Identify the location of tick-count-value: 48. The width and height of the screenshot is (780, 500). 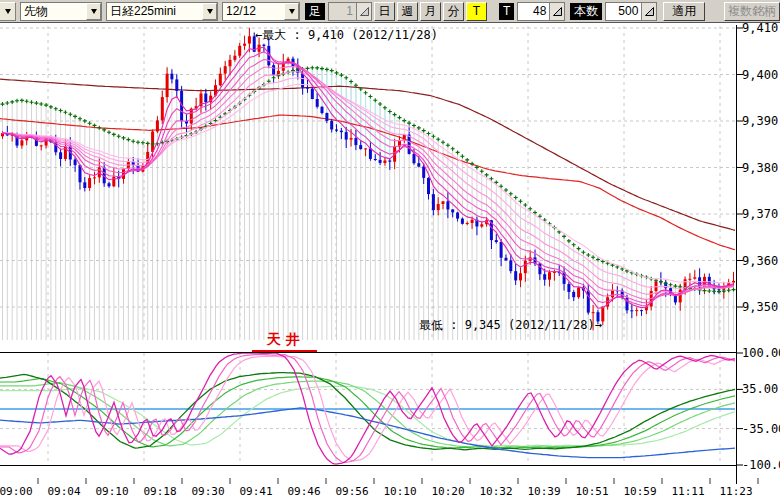
(534, 11).